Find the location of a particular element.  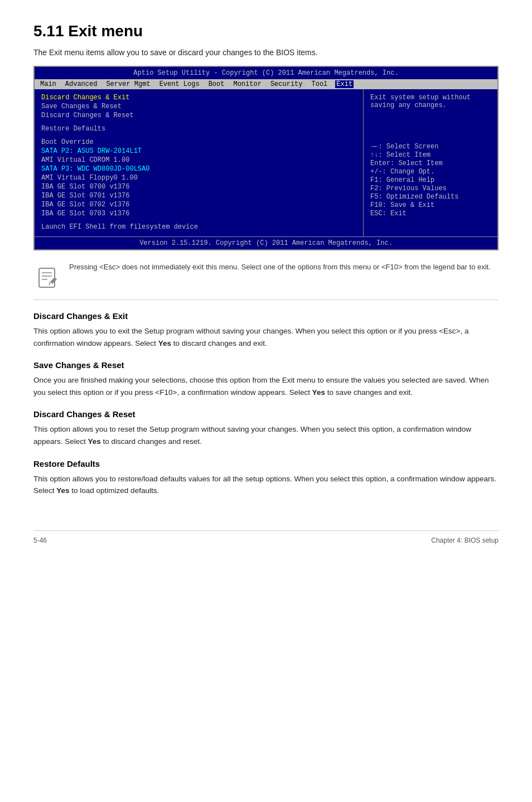

bios-legend-f5: F5: Optimized Defaults is located at coordinates (431, 197).